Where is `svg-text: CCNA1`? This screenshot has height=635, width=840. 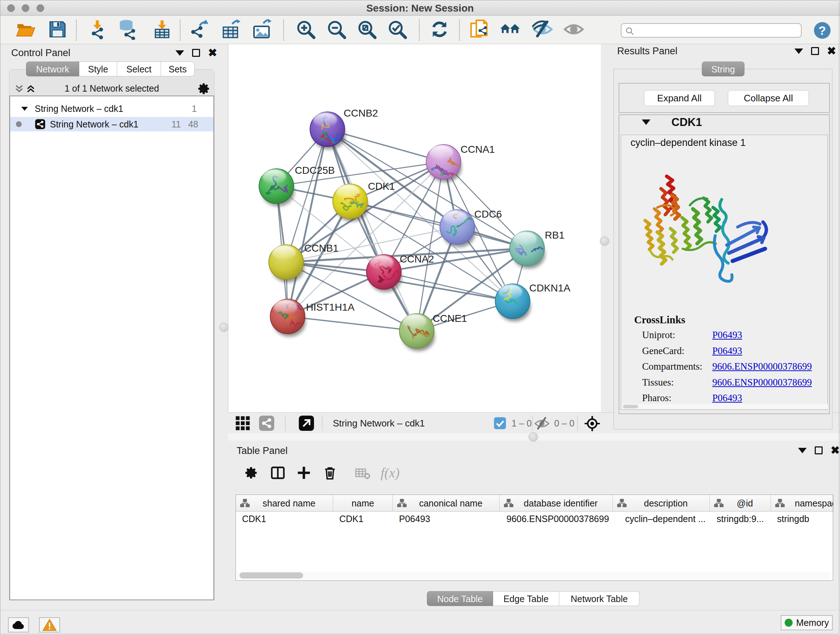 svg-text: CCNA1 is located at coordinates (478, 149).